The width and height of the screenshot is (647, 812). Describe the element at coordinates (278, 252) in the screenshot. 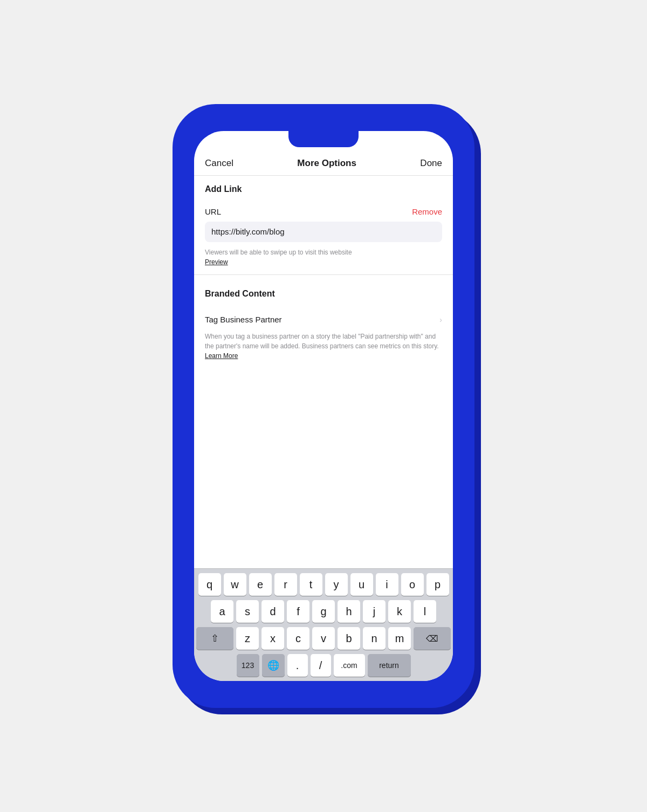

I see `helper-text: Viewers will be able to swipe up to visi…` at that location.